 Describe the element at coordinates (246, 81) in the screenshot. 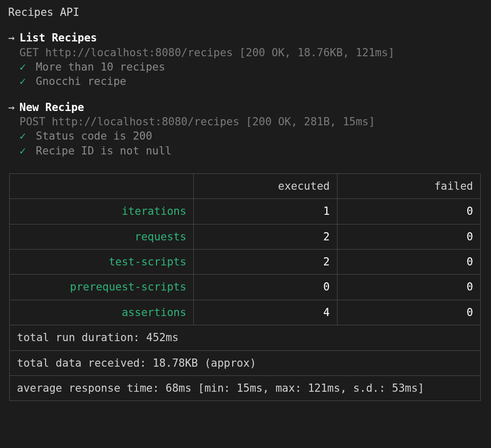

I see `assertion-row: ✓ Gnocchi recipe` at that location.